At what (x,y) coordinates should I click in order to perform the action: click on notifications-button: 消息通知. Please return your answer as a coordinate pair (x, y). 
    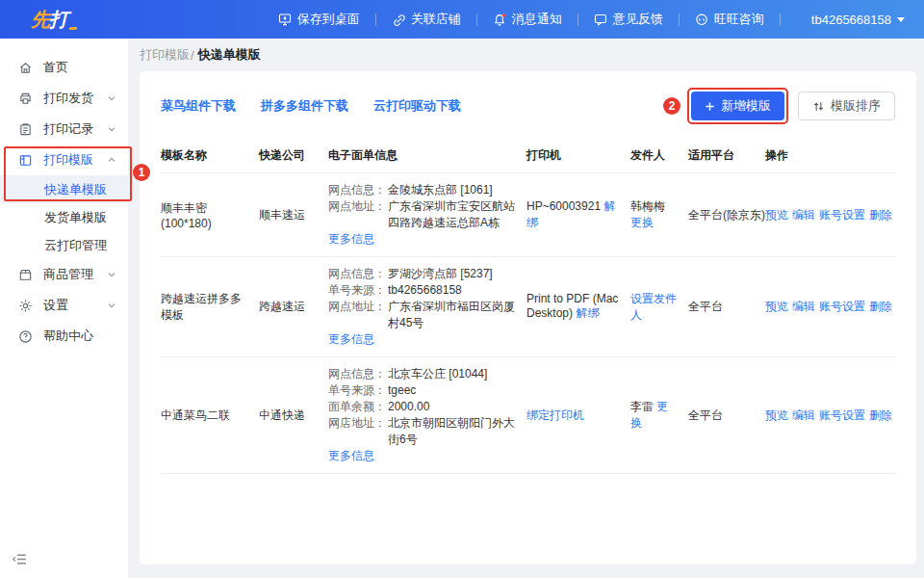
    Looking at the image, I should click on (527, 19).